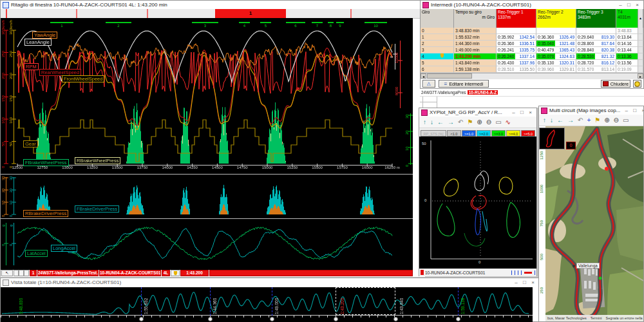 The height and width of the screenshot is (322, 644). I want to click on press-axis-tick: 20, so click(3, 191).